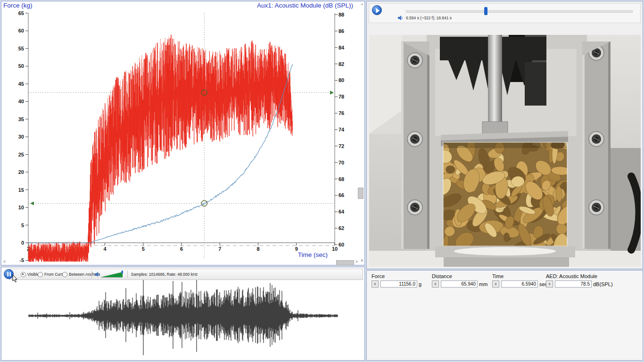  What do you see at coordinates (341, 212) in the screenshot?
I see `svg-text: 64` at bounding box center [341, 212].